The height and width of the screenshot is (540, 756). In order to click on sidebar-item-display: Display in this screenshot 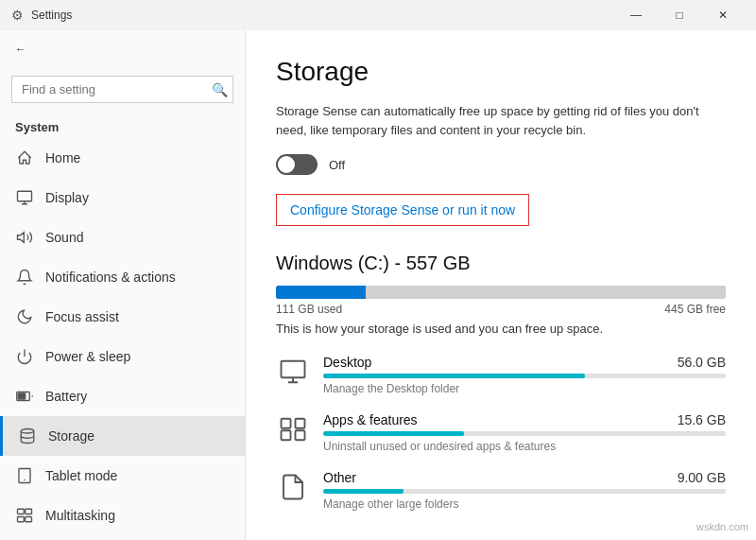, I will do `click(123, 198)`.